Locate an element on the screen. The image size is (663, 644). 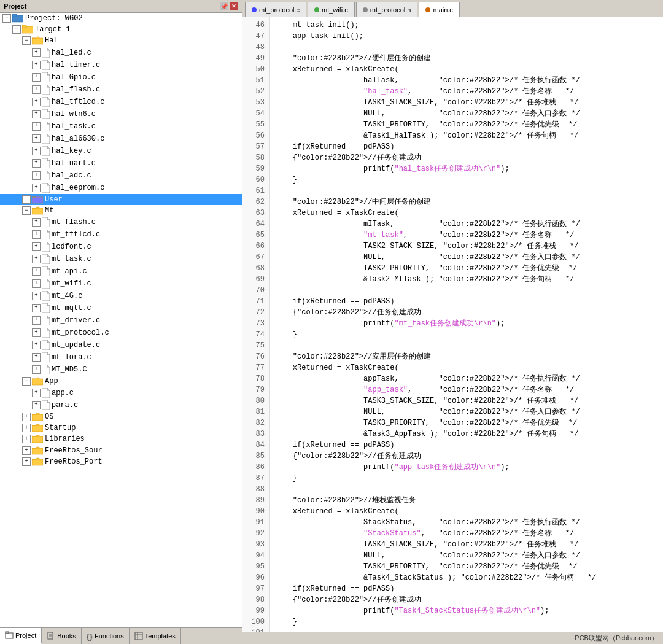
expand-btn-freertos_sour: + is located at coordinates (26, 451).